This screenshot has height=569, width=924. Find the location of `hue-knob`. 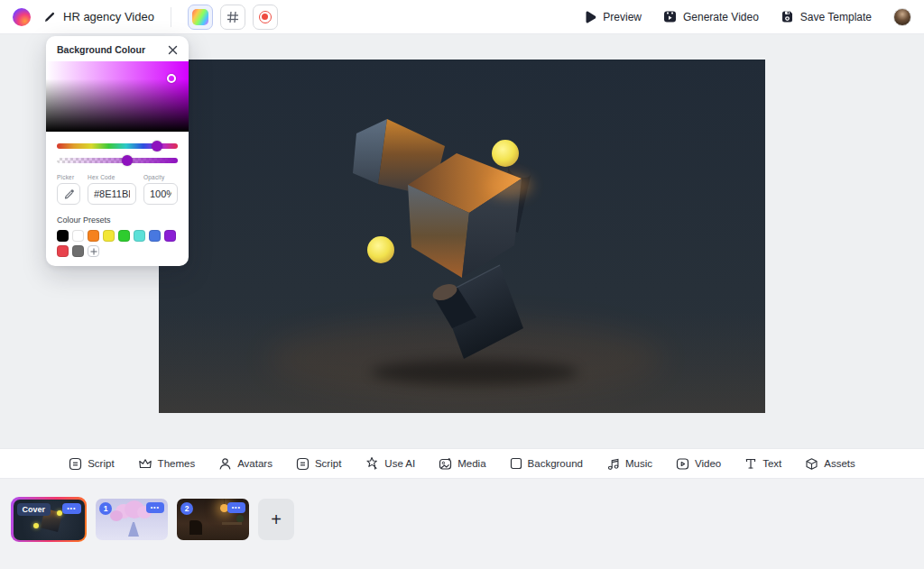

hue-knob is located at coordinates (157, 146).